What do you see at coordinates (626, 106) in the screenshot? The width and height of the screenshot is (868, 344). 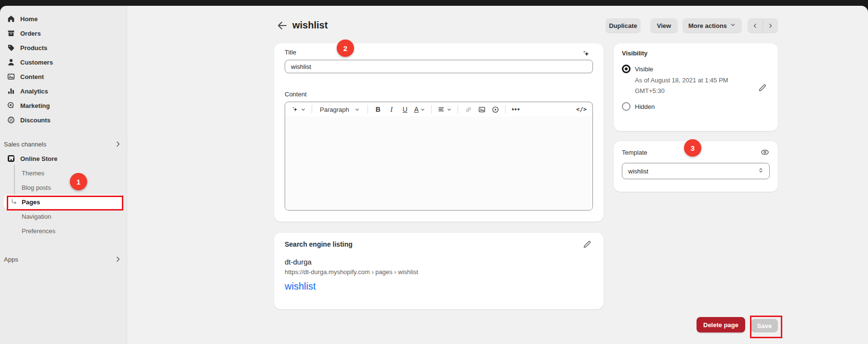 I see `hidden-radio` at bounding box center [626, 106].